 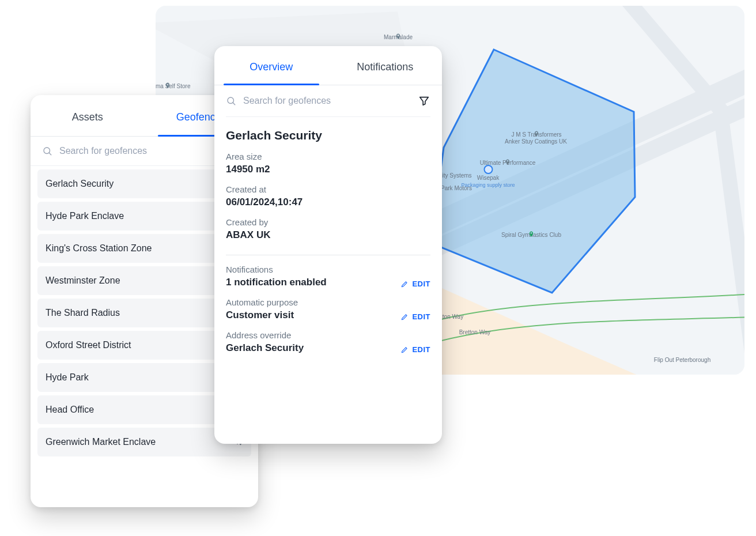 What do you see at coordinates (424, 101) in the screenshot?
I see `filter-icon` at bounding box center [424, 101].